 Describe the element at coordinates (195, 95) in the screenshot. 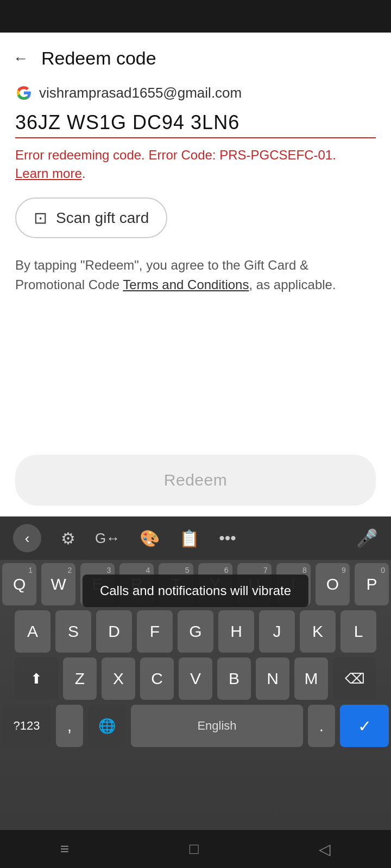

I see `account-row: vishramprasad1655@gmail.com` at that location.